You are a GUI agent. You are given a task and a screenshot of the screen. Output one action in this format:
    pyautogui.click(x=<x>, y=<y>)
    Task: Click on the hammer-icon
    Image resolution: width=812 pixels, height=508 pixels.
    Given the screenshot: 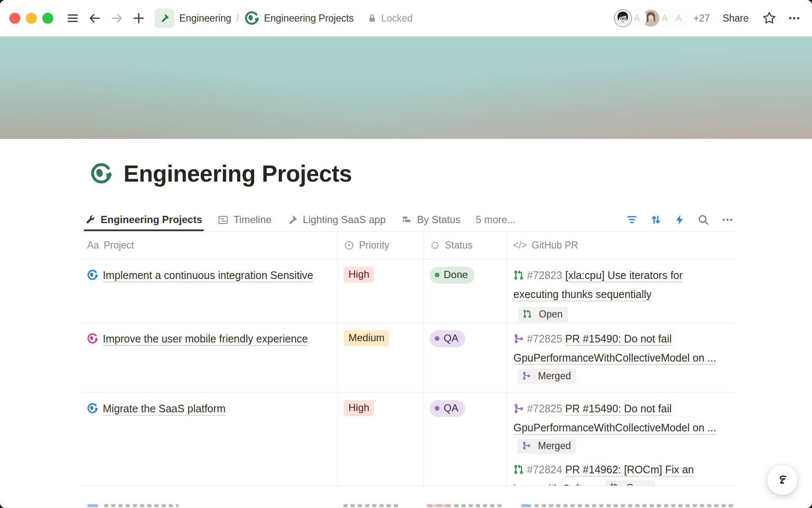 What is the action you would take?
    pyautogui.click(x=165, y=18)
    